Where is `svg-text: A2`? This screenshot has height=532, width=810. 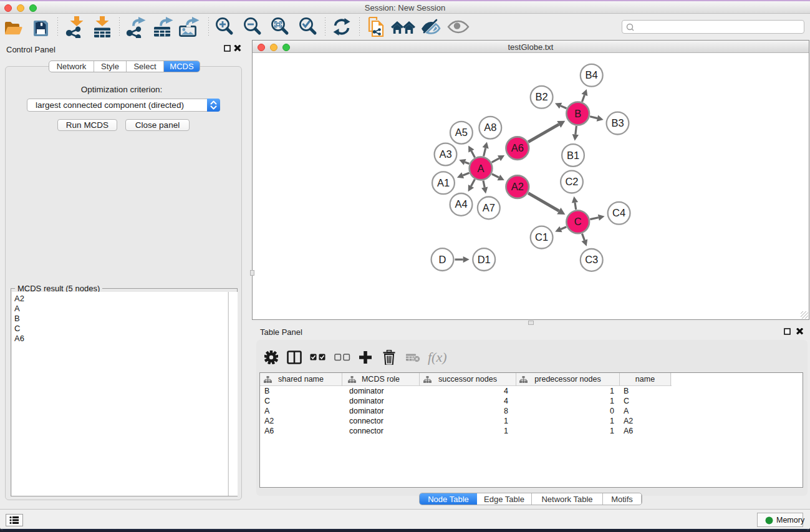 svg-text: A2 is located at coordinates (518, 186).